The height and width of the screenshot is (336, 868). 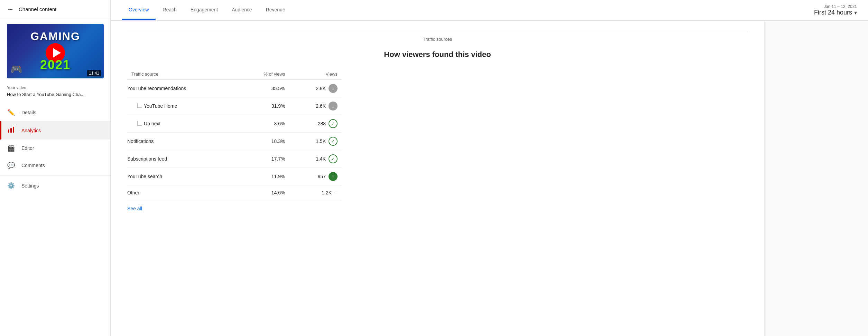 What do you see at coordinates (315, 106) in the screenshot?
I see `cell-views: 2.6K↓` at bounding box center [315, 106].